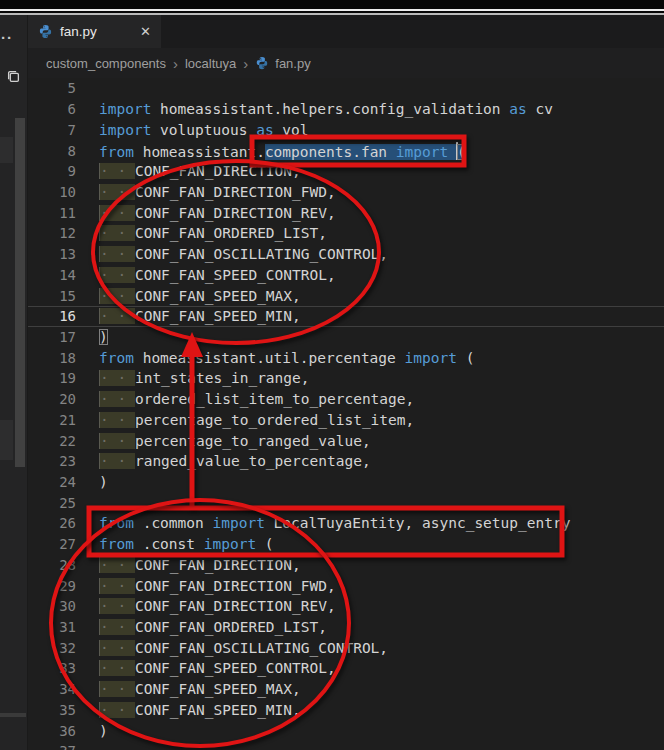 This screenshot has width=664, height=750. I want to click on chevron-right-icon: ›, so click(176, 64).